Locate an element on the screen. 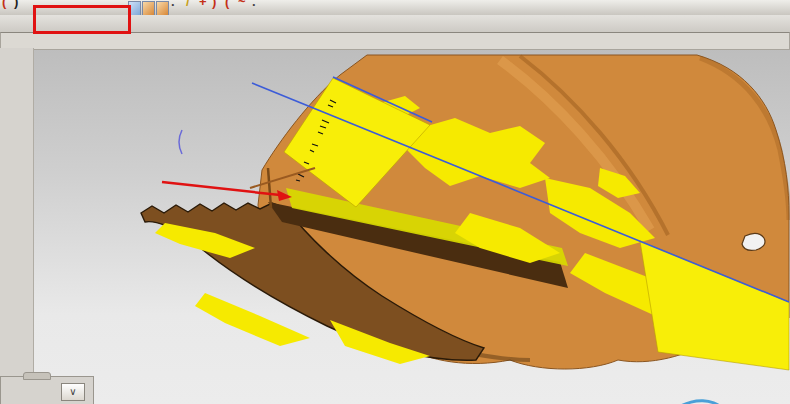  bottom-left-panel: ∨ is located at coordinates (47, 390).